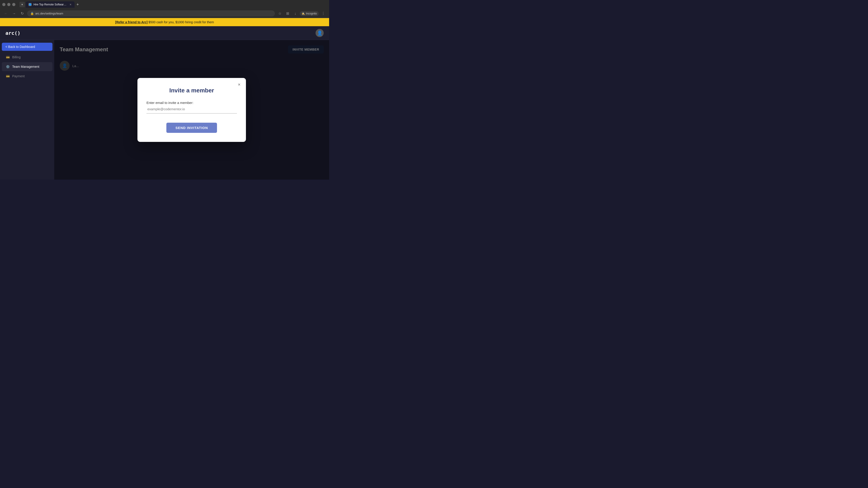 The height and width of the screenshot is (488, 868). I want to click on sidebar-item-team: ⚙️ Team Management, so click(27, 67).